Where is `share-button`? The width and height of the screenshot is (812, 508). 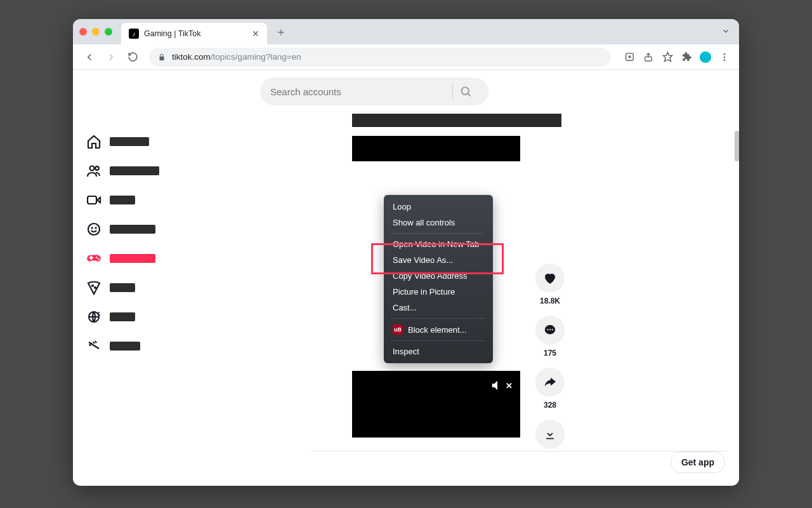
share-button is located at coordinates (550, 382).